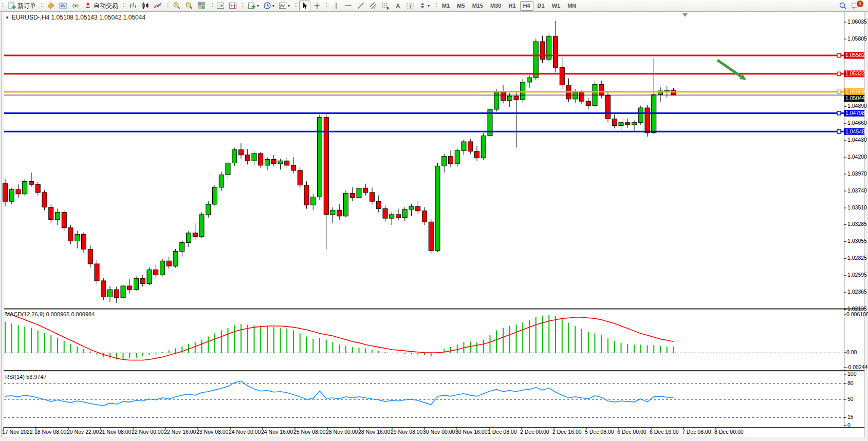 This screenshot has height=441, width=868. Describe the element at coordinates (220, 6) in the screenshot. I see `auto-scroll-button` at that location.